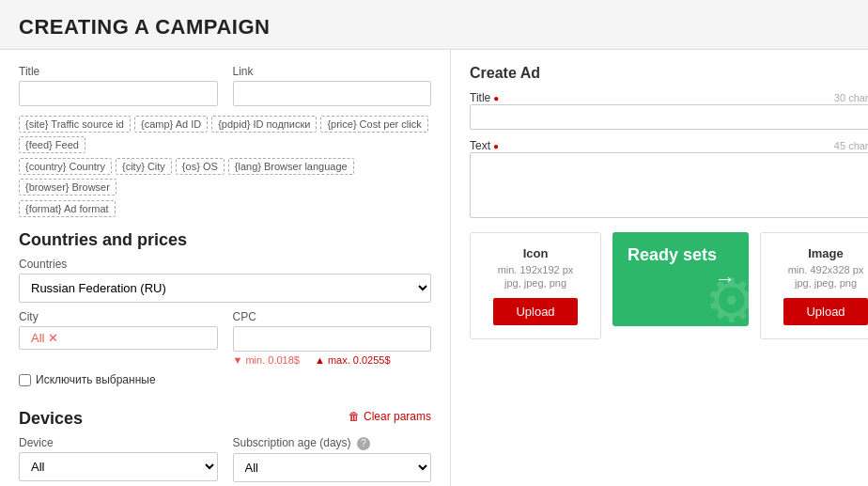 This screenshot has height=486, width=868. What do you see at coordinates (333, 459) in the screenshot?
I see `subscription-age-group: Subscription age (days) ? All` at bounding box center [333, 459].